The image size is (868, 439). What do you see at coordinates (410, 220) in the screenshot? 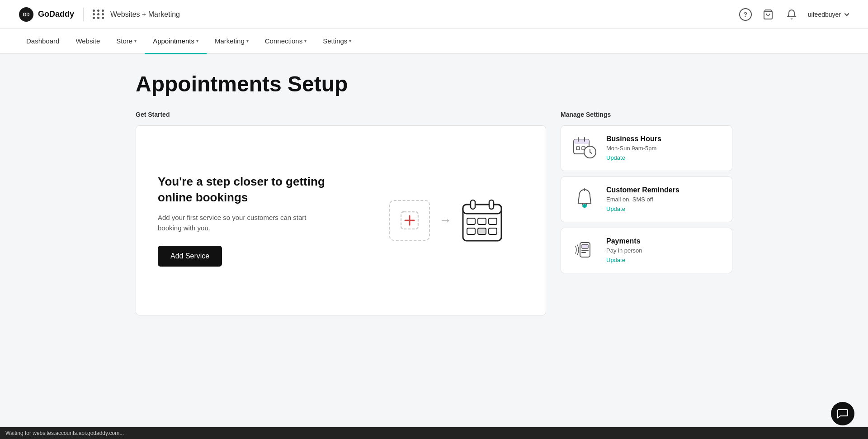
I see `plus-icon` at bounding box center [410, 220].